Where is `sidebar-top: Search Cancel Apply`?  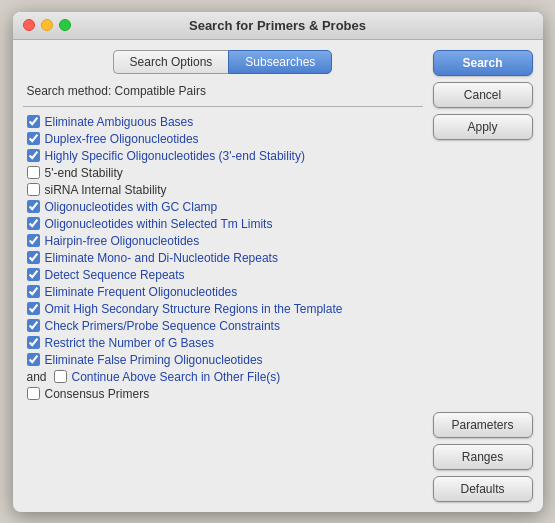
sidebar-top: Search Cancel Apply is located at coordinates (483, 95).